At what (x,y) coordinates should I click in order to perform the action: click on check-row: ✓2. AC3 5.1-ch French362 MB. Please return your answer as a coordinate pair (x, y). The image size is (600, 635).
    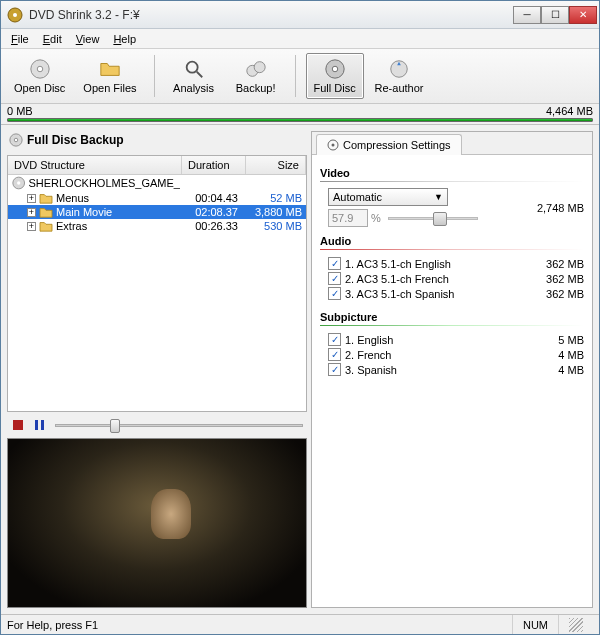
    Looking at the image, I should click on (456, 278).